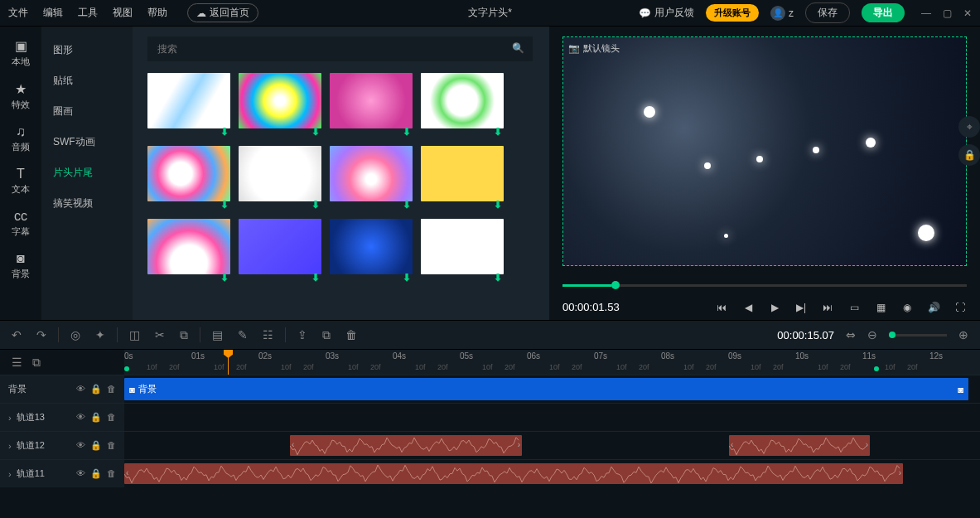 The width and height of the screenshot is (980, 518). Describe the element at coordinates (326, 335) in the screenshot. I see `copy-icon: ⧉` at that location.